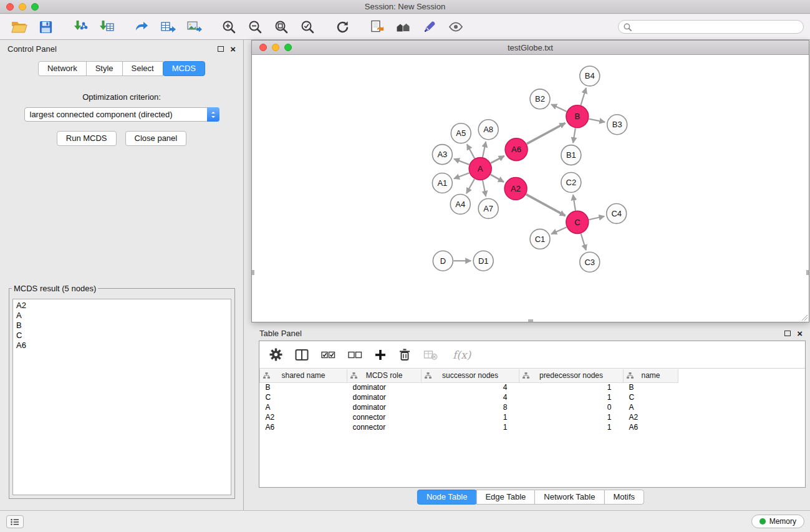  What do you see at coordinates (583, 97) in the screenshot?
I see `graph-edge-B-B4` at bounding box center [583, 97].